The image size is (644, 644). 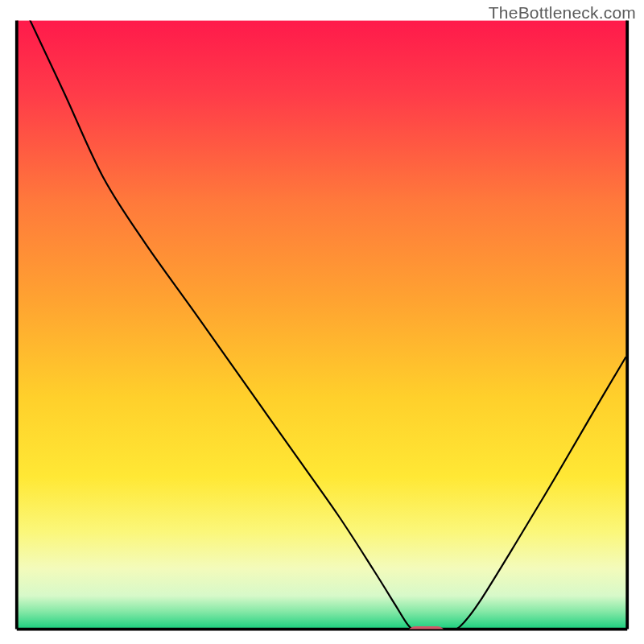 What do you see at coordinates (562, 13) in the screenshot?
I see `watermark-text: TheBottleneck.com` at bounding box center [562, 13].